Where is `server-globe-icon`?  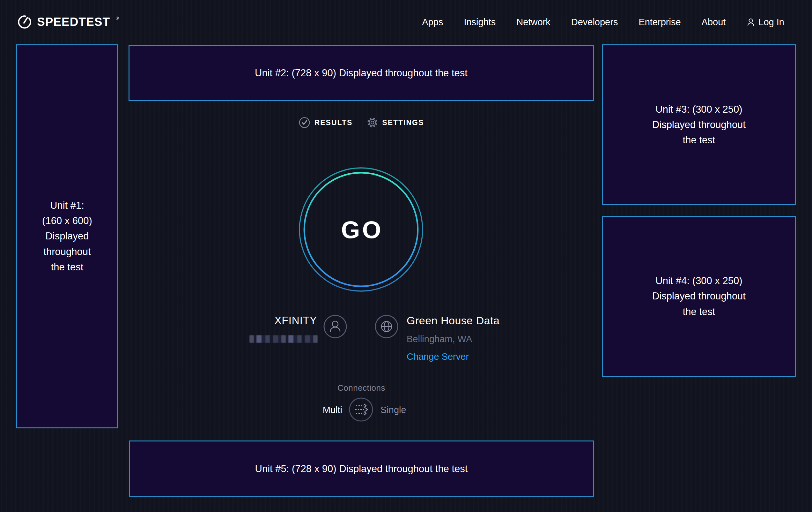
server-globe-icon is located at coordinates (386, 327).